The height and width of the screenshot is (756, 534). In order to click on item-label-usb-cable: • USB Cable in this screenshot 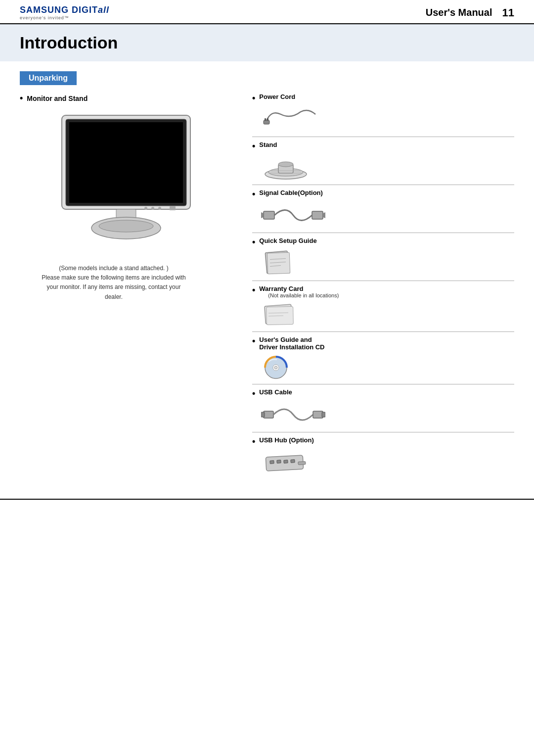, I will do `click(383, 394)`.